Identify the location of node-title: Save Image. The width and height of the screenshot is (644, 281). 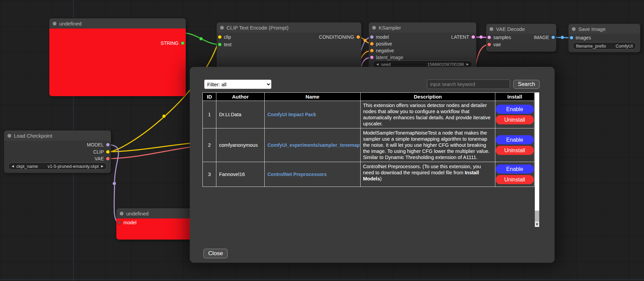
(592, 29).